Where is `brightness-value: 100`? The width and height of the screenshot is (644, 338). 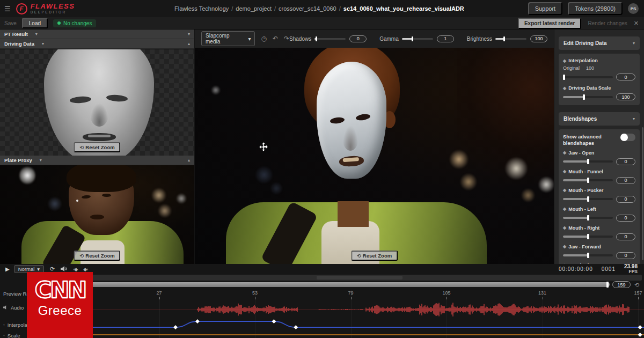 brightness-value: 100 is located at coordinates (539, 39).